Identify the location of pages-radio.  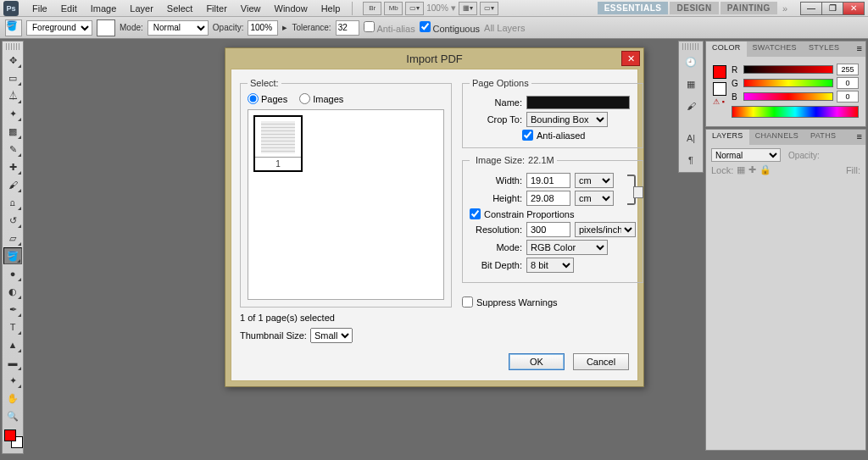
(253, 98).